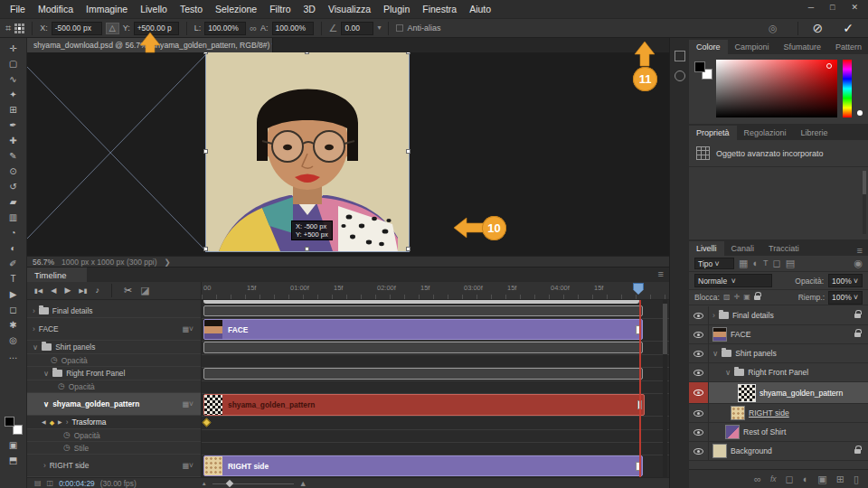 The height and width of the screenshot is (488, 868). I want to click on tab-colore: Colore, so click(709, 47).